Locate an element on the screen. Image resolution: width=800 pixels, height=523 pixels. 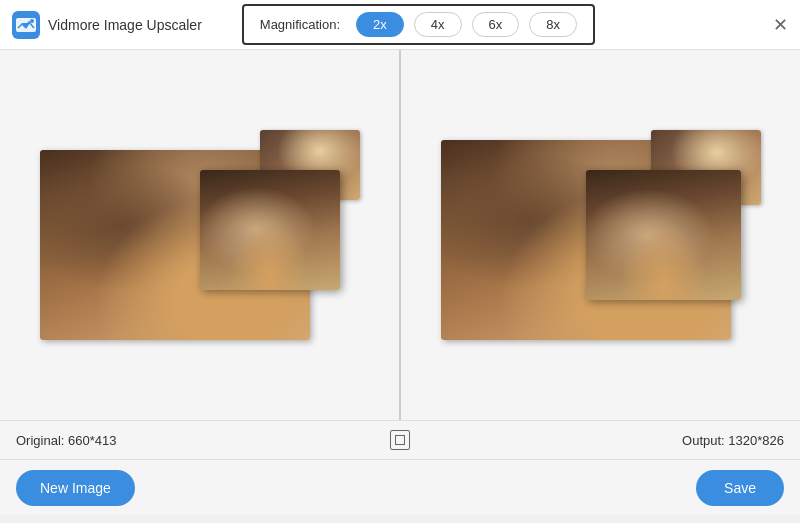
new-image-button: New Image is located at coordinates (76, 488).